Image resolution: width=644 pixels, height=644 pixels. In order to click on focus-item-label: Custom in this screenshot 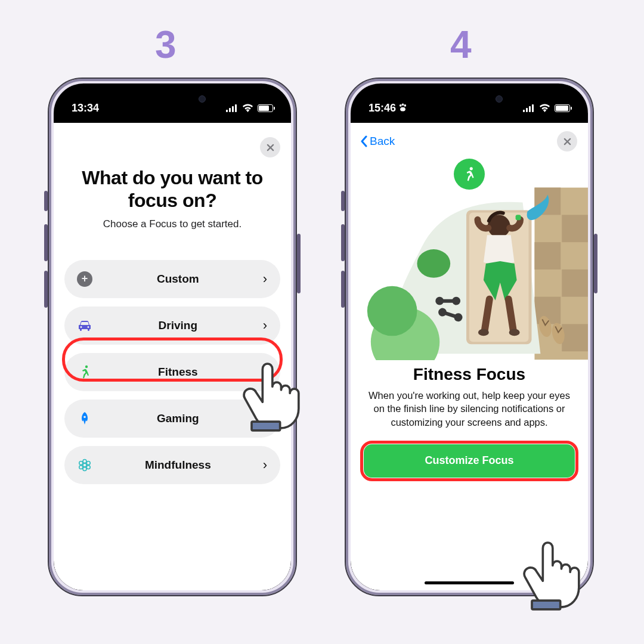, I will do `click(178, 279)`.